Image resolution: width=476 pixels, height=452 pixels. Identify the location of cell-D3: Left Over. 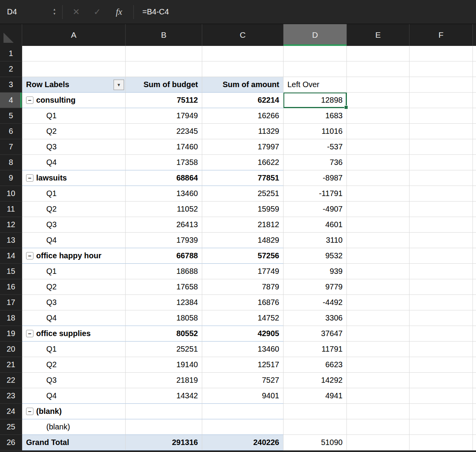
(315, 85).